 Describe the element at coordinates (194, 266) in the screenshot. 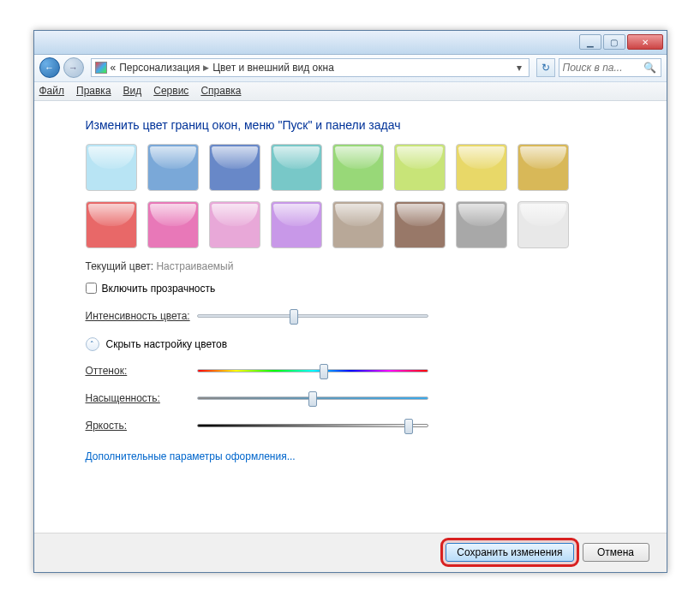

I see `current-color-value: Настраиваемый` at that location.